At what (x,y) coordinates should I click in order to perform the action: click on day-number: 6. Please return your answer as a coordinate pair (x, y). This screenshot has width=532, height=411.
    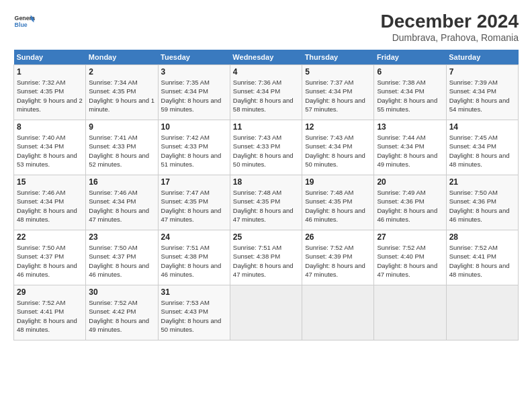
    Looking at the image, I should click on (410, 72).